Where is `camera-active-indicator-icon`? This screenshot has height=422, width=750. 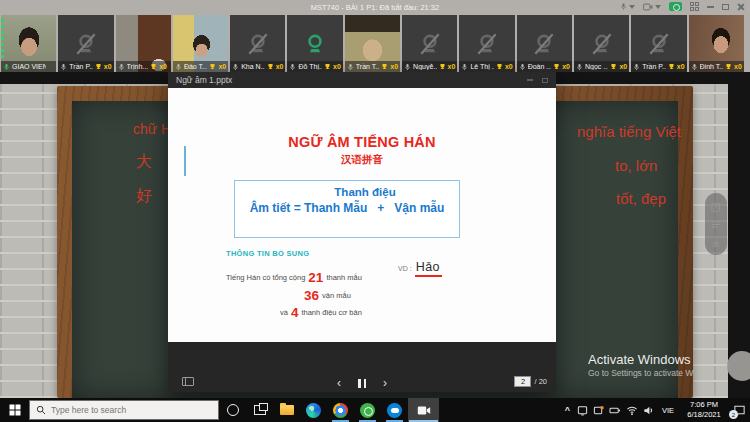 camera-active-indicator-icon is located at coordinates (676, 6).